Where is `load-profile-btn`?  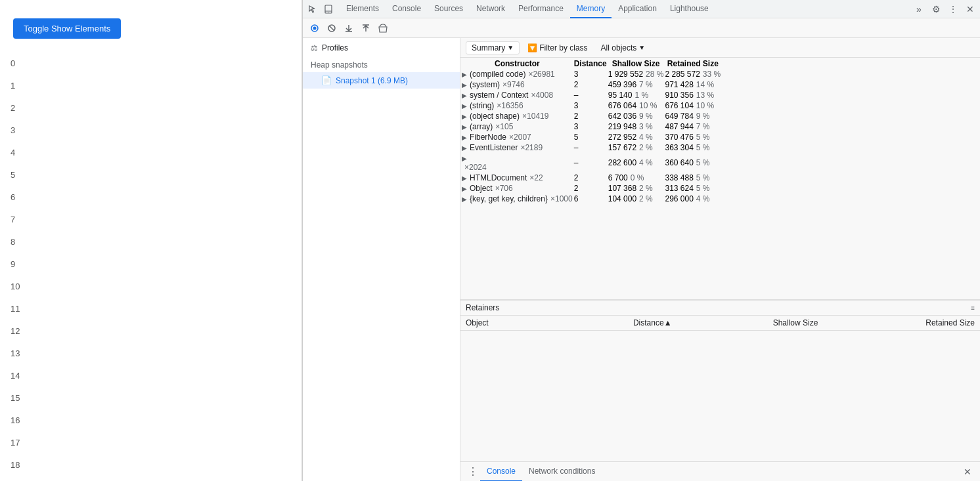 load-profile-btn is located at coordinates (349, 28).